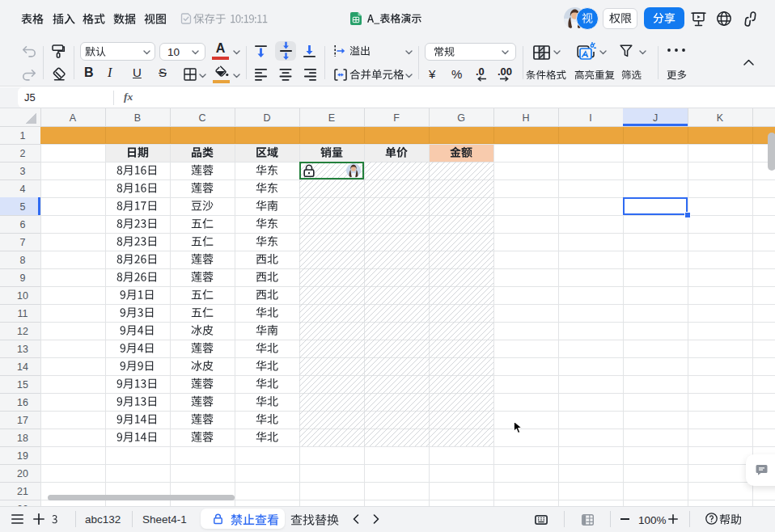 The height and width of the screenshot is (532, 775). Describe the element at coordinates (591, 118) in the screenshot. I see `svg-text: I` at that location.